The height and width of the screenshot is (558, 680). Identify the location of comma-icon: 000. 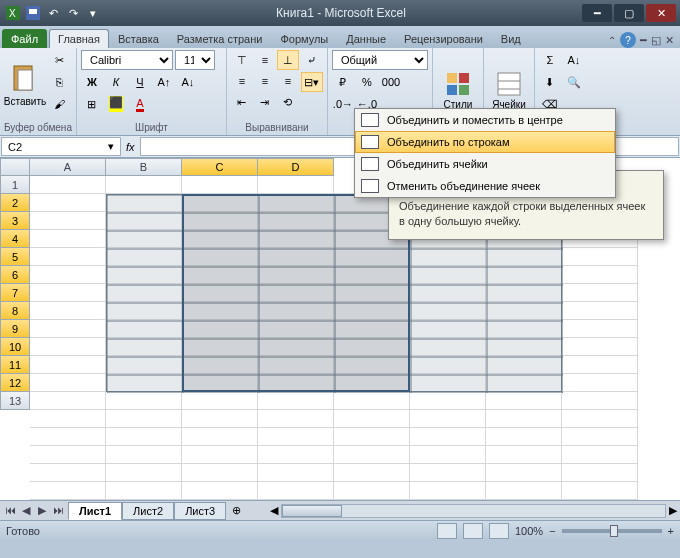
(391, 82).